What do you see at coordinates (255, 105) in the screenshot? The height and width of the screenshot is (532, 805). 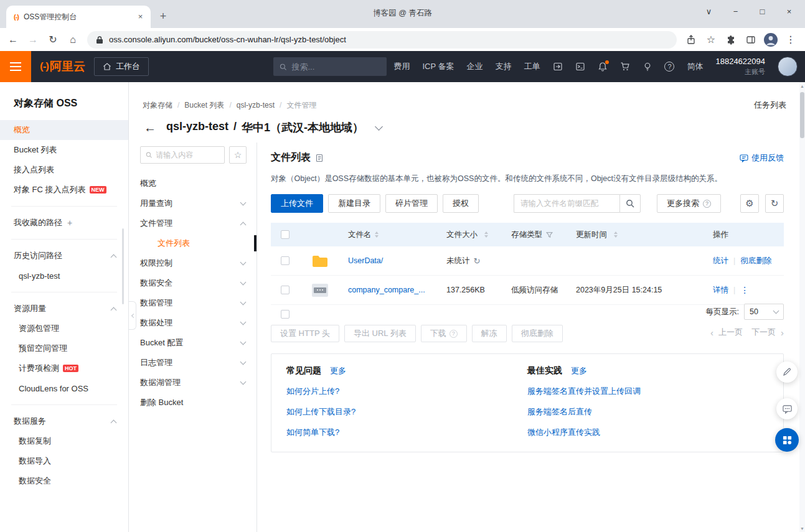 I see `breadcrumb-bucket: qsl-yzb-test` at bounding box center [255, 105].